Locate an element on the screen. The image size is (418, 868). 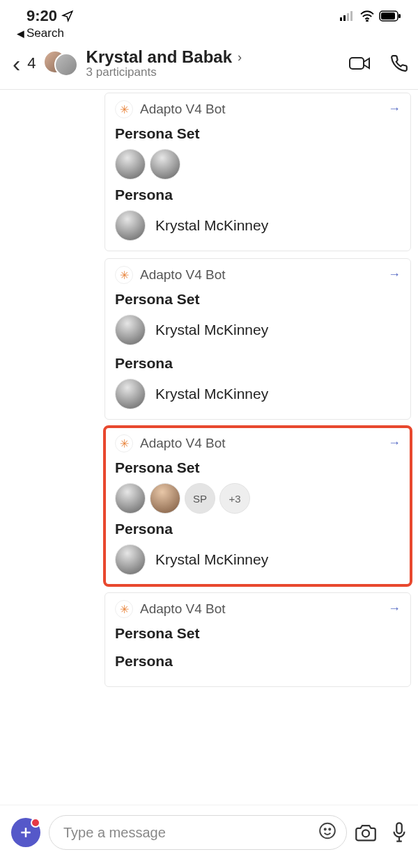
compose-bar: Type a message is located at coordinates (209, 837).